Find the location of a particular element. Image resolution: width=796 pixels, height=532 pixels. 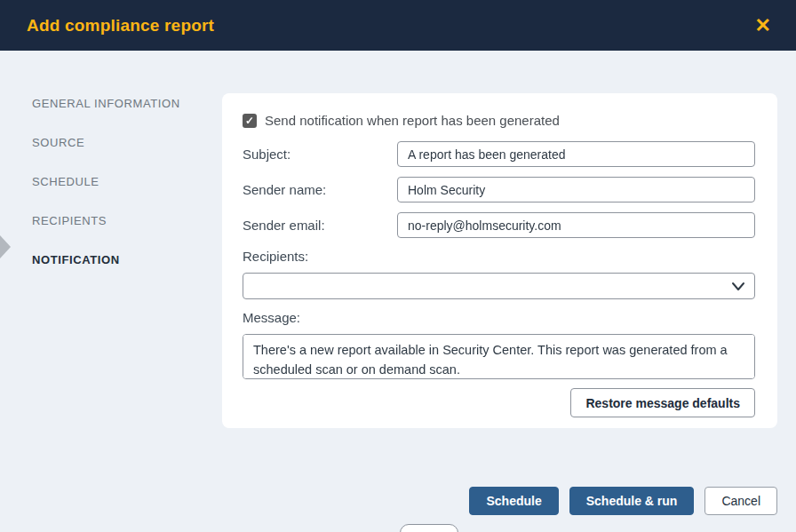

sender-email-row: Sender email: is located at coordinates (499, 226).